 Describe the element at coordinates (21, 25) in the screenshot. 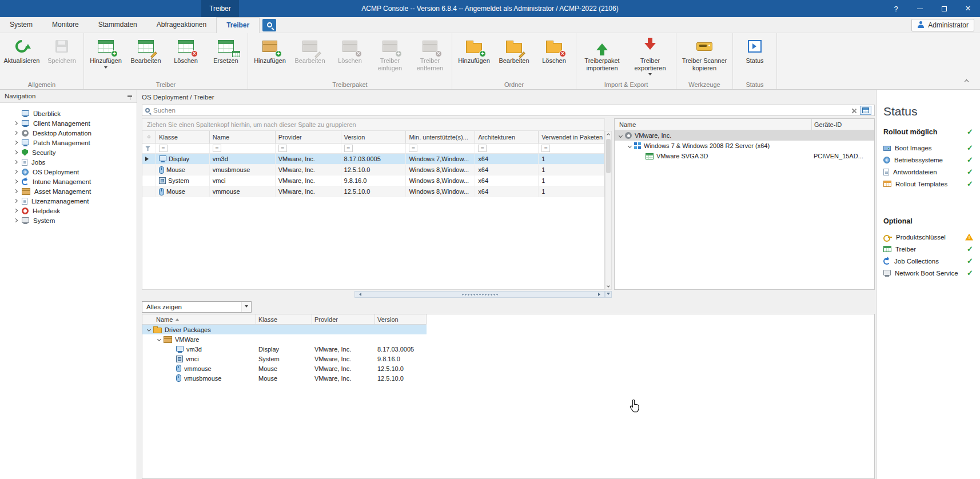

I see `tab-system: System` at that location.